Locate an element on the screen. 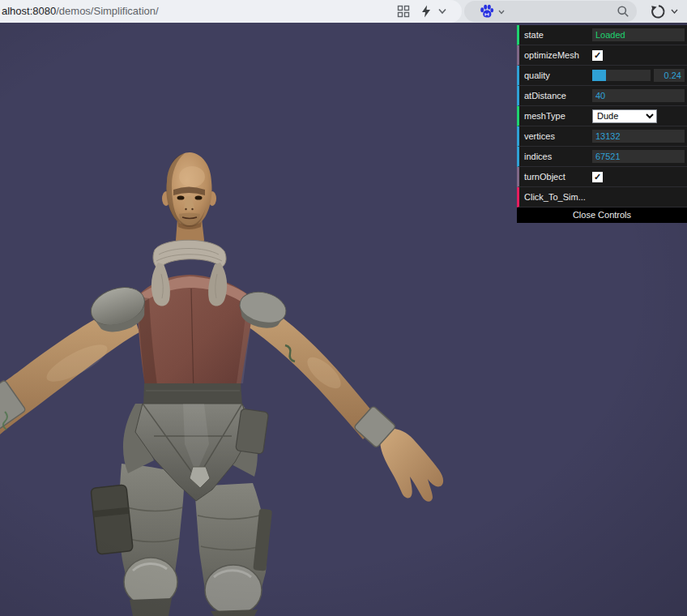  indices-value: 67521 is located at coordinates (638, 156).